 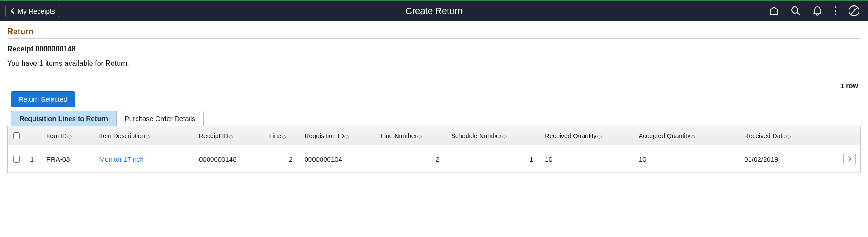 What do you see at coordinates (688, 136) in the screenshot?
I see `col-acc-qty: Accepted Quantity◇` at bounding box center [688, 136].